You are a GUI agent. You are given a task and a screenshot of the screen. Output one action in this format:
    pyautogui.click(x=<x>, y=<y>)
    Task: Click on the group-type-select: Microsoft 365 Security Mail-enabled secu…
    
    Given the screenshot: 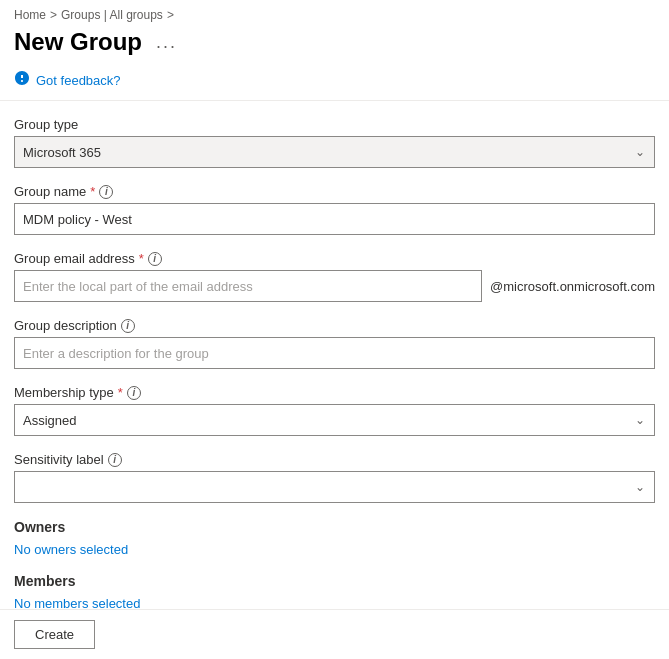 What is the action you would take?
    pyautogui.click(x=334, y=152)
    